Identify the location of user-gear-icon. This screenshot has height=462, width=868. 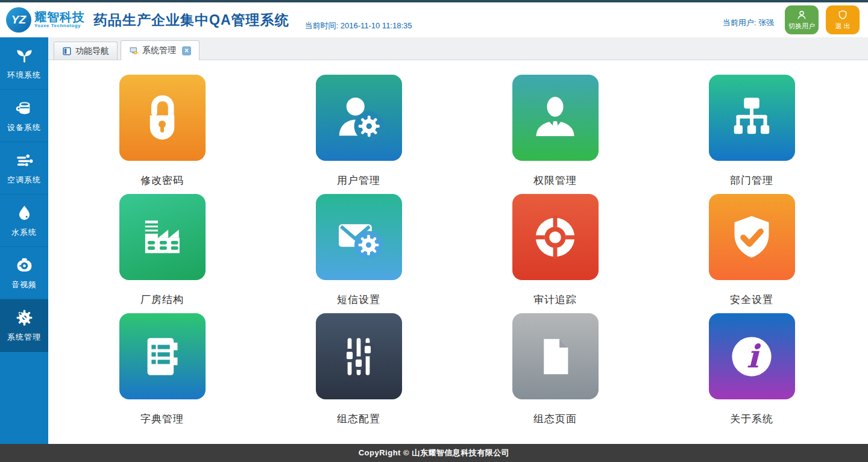
(359, 118).